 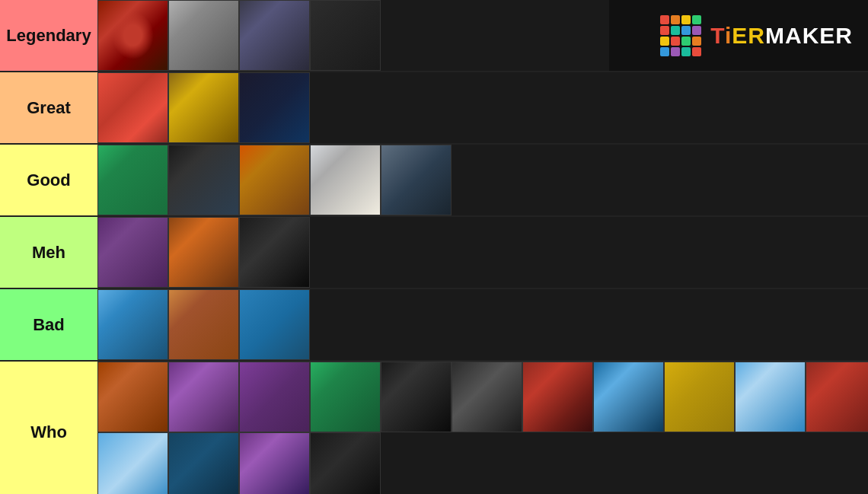 I want to click on tier-label-bad: Bad, so click(x=49, y=324).